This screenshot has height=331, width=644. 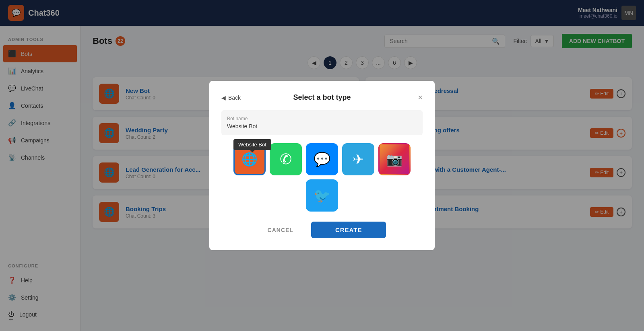 What do you see at coordinates (231, 98) in the screenshot?
I see `modal-back-btn: ◀ Back` at bounding box center [231, 98].